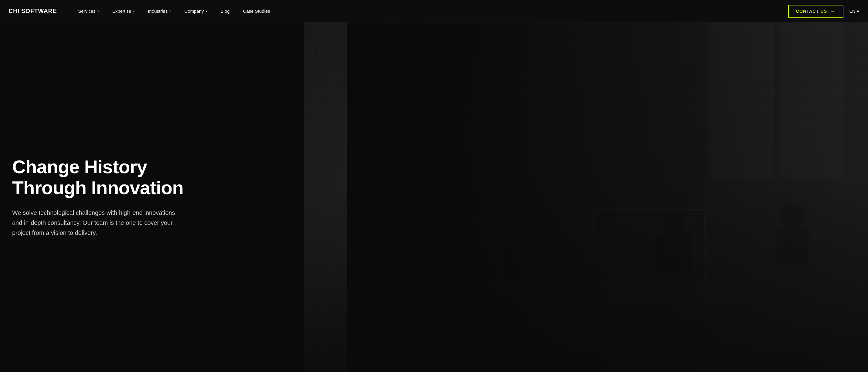  I want to click on contact-button: CONTACT US →, so click(816, 11).